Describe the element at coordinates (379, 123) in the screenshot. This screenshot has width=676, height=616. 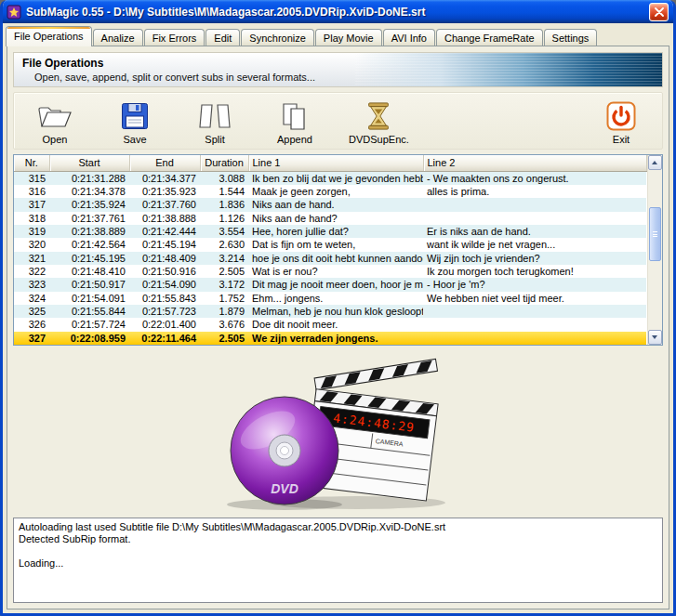
I see `dvdsupenc-button: DVDSupEnc.` at that location.